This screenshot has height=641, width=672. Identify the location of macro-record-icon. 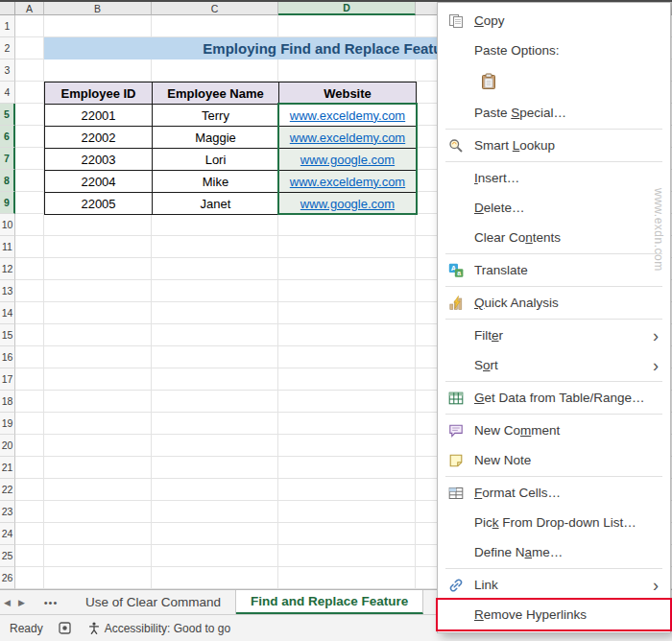
(65, 628).